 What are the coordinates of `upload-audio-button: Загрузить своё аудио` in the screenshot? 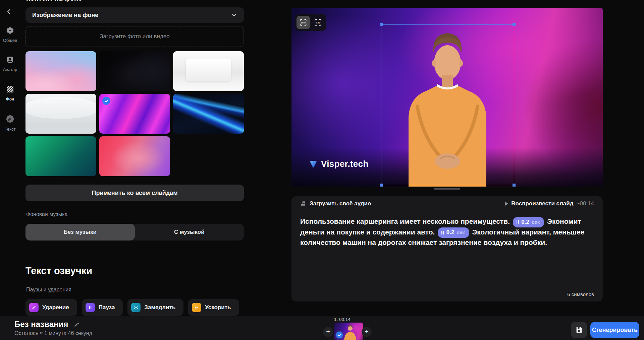 It's located at (335, 204).